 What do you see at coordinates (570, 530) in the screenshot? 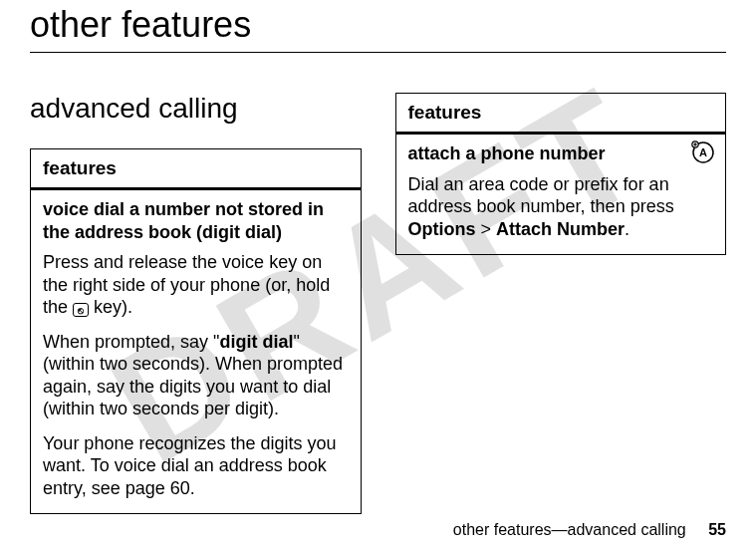
I see `footer-breadcrumb: other features—advanced calling` at bounding box center [570, 530].